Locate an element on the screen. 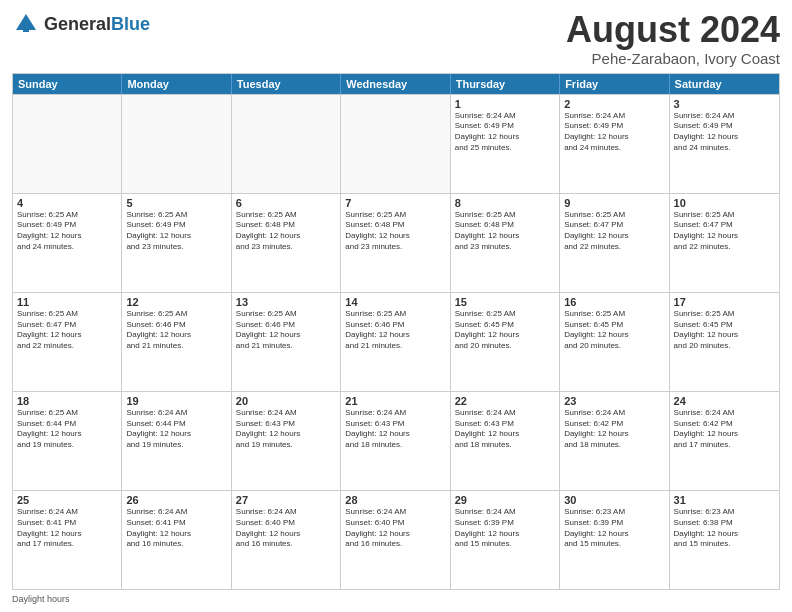 This screenshot has height=612, width=792. top-section: GeneralBlue August 2024 Pehe-Zarabaon, I… is located at coordinates (396, 38).